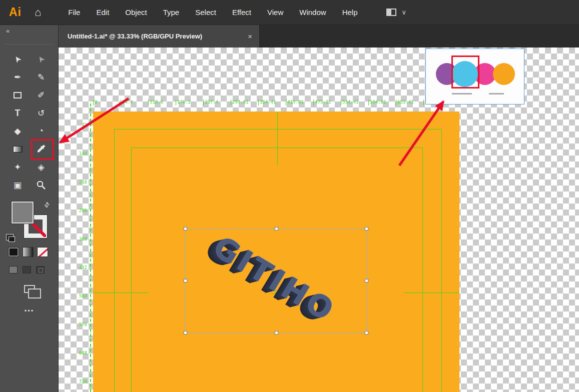 This screenshot has width=579, height=392. What do you see at coordinates (41, 59) in the screenshot?
I see `direct-selection-tool: ➤` at bounding box center [41, 59].